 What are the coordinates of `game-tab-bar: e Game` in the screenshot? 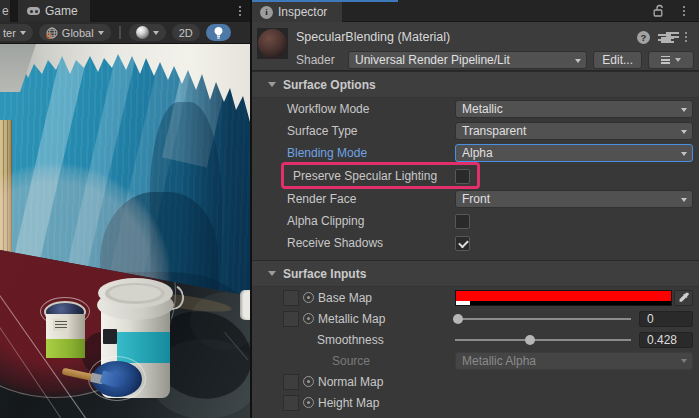 It's located at (125, 11).